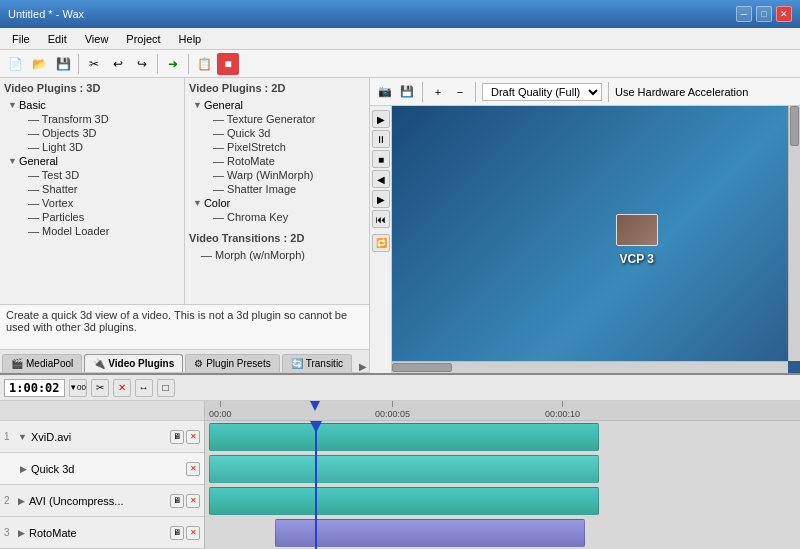  What do you see at coordinates (381, 179) in the screenshot?
I see `step-back-button: ◀` at bounding box center [381, 179].